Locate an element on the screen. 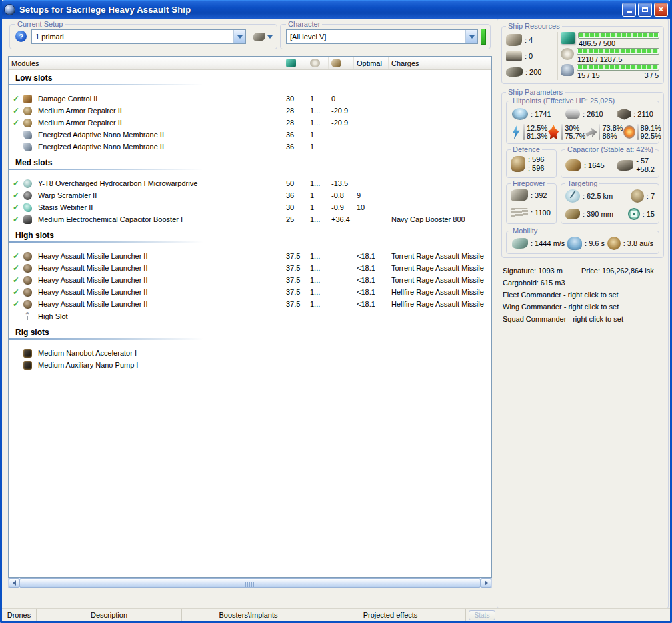 Image resolution: width=672 pixels, height=623 pixels. module-name: Energized Adaptive Nano Membrane II is located at coordinates (159, 135).